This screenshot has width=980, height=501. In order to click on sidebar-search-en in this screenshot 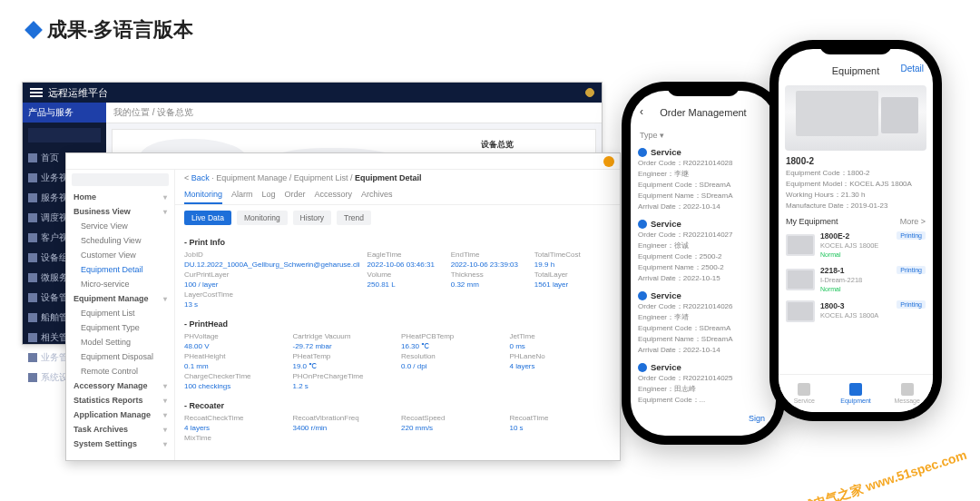, I will do `click(120, 180)`.